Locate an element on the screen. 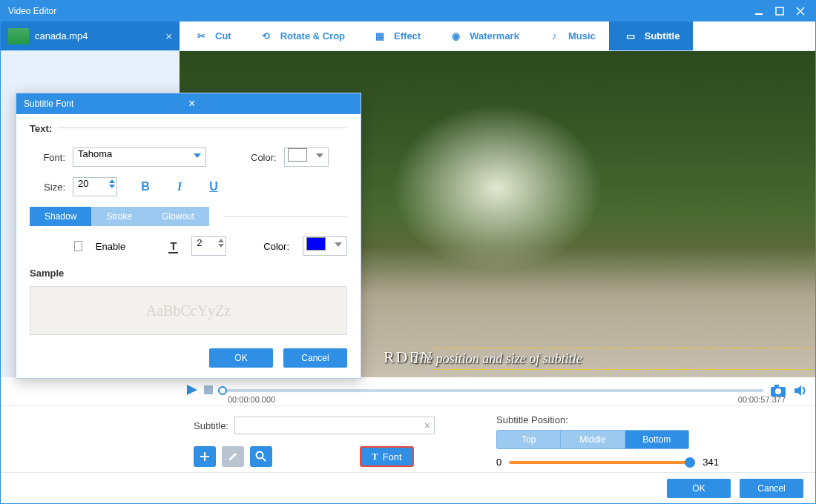 The height and width of the screenshot is (504, 816). timeline-slider is located at coordinates (491, 391).